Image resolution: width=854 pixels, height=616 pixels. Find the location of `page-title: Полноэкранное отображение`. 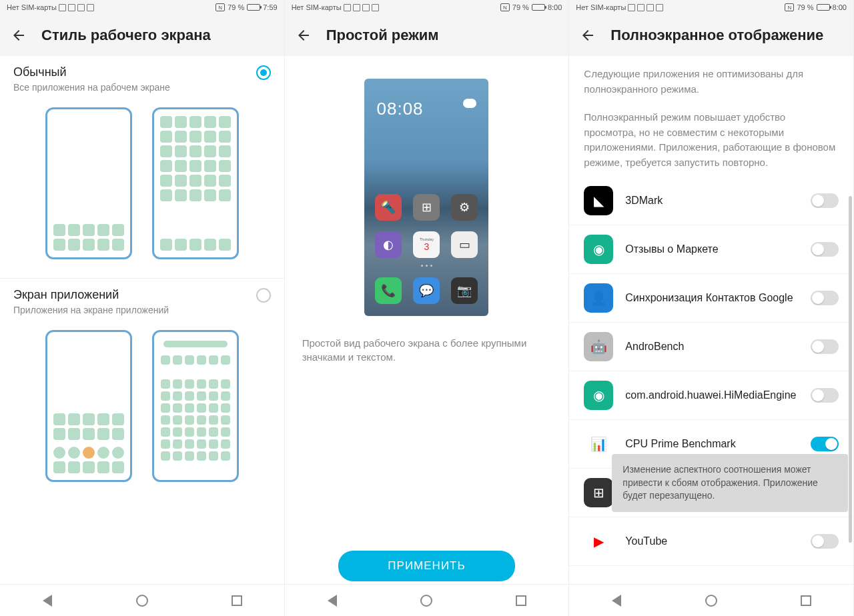

page-title: Полноэкранное отображение is located at coordinates (717, 35).